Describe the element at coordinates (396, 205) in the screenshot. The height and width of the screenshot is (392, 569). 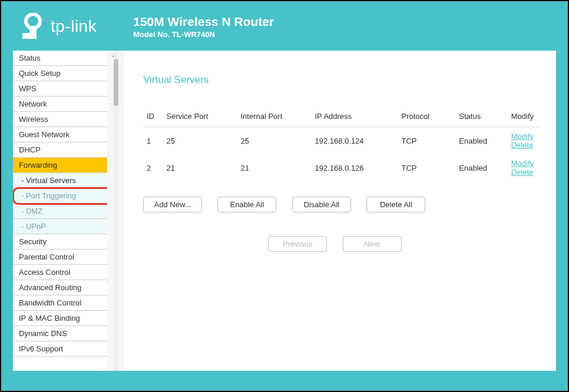
I see `delete-all-button: Delete All` at that location.